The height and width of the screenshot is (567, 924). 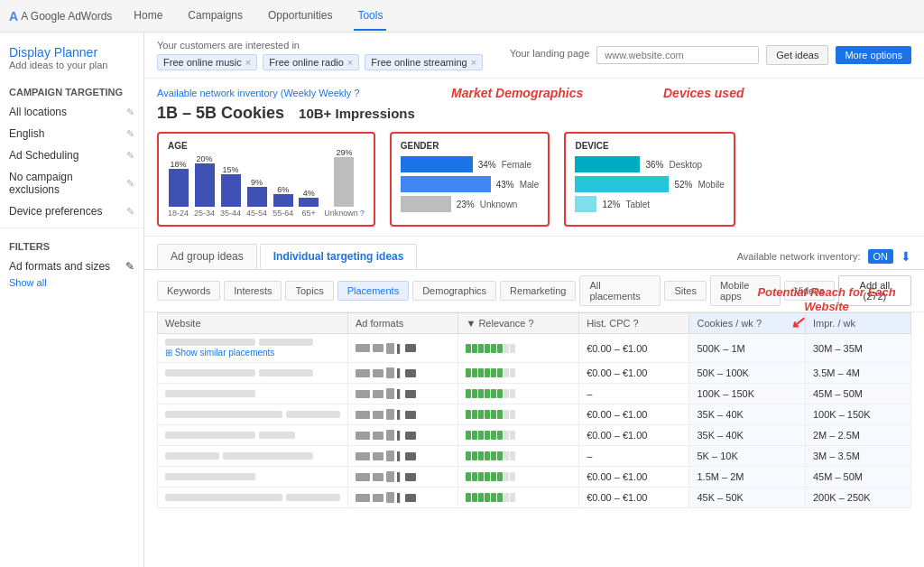 I want to click on sidebar-filter-ad-formats: Ad formats and sizes ✎, so click(x=72, y=266).